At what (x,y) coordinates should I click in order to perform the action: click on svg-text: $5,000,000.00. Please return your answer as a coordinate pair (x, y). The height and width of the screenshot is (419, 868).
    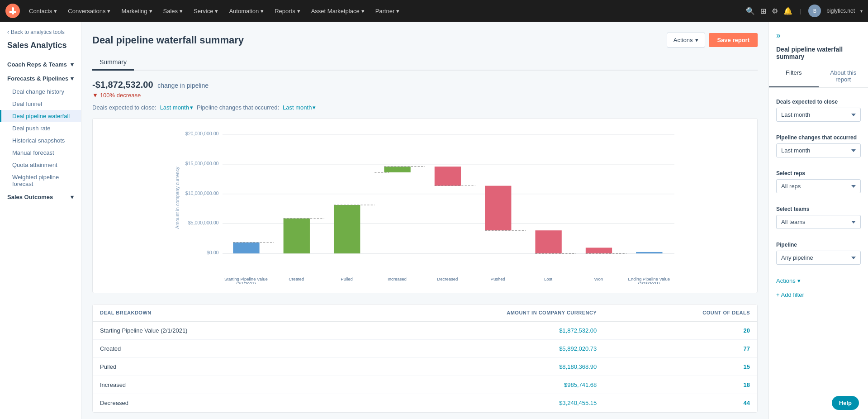
    Looking at the image, I should click on (204, 223).